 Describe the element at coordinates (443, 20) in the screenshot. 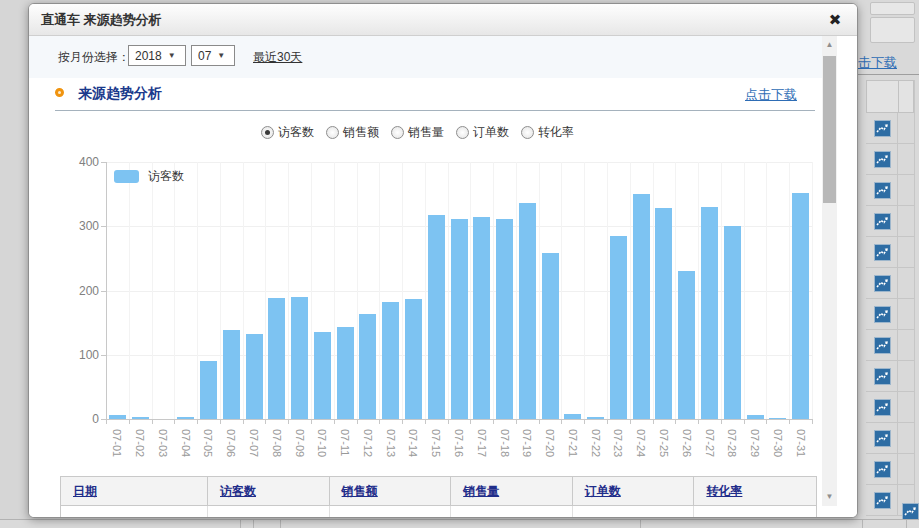

I see `dialog-title-bar: 直通车 来源趋势分析 ✖` at that location.